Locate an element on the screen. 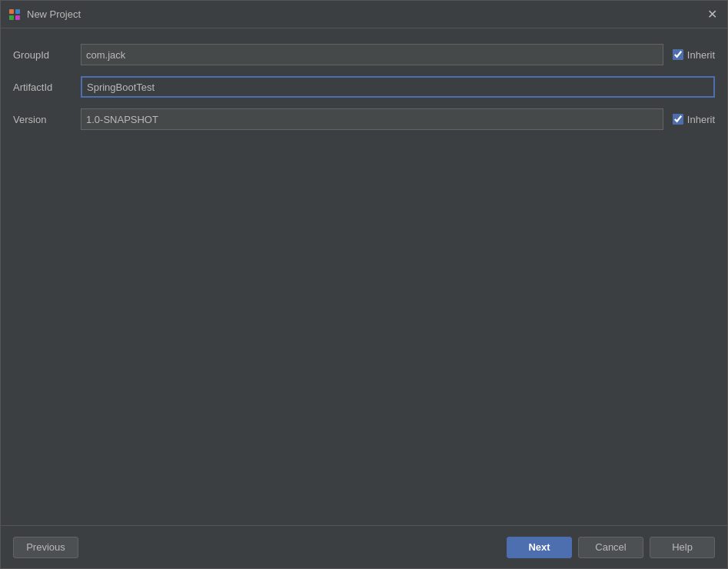 The width and height of the screenshot is (728, 569). artifactid-row: ArtifactId is located at coordinates (364, 87).